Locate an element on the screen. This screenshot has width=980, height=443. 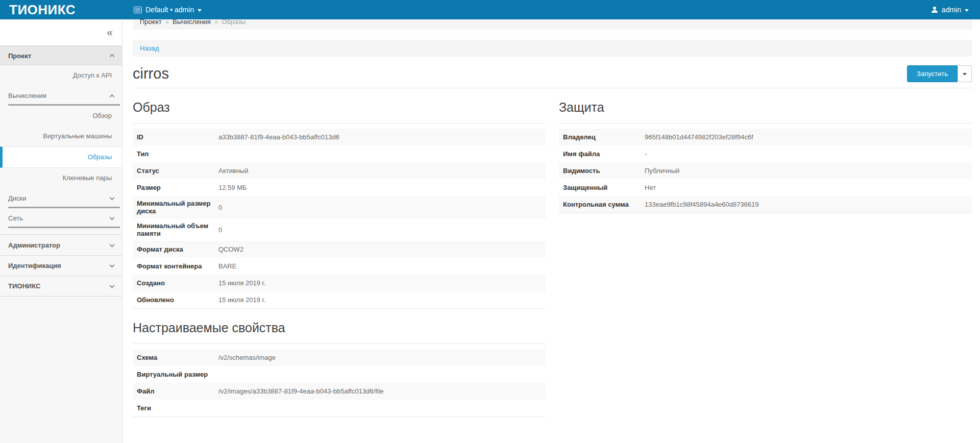
dashboard-label: Идентификация is located at coordinates (35, 265).